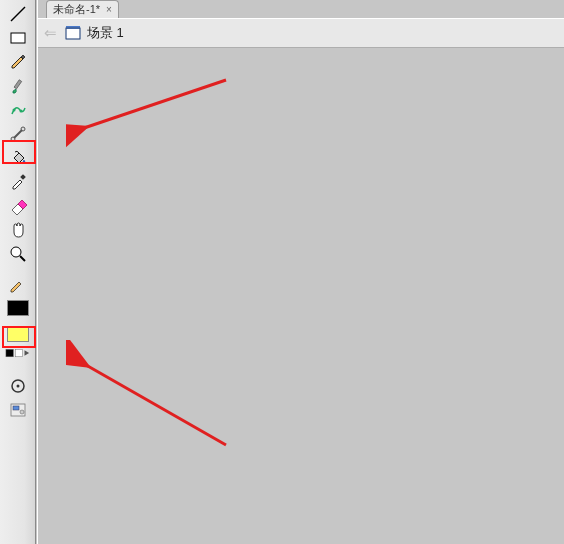 Image resolution: width=564 pixels, height=544 pixels. Describe the element at coordinates (82, 9) in the screenshot. I see `document-tab: 未命名-1* ×` at that location.